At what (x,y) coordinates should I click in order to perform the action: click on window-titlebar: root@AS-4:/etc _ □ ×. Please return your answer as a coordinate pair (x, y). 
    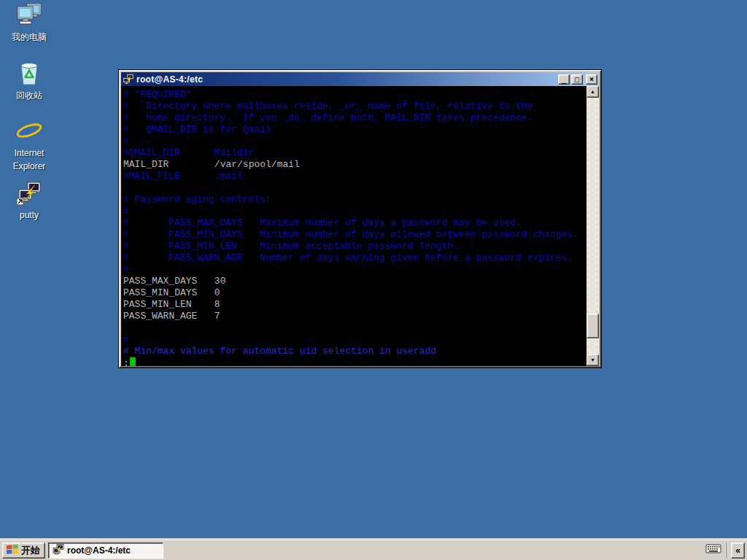
    Looking at the image, I should click on (360, 79).